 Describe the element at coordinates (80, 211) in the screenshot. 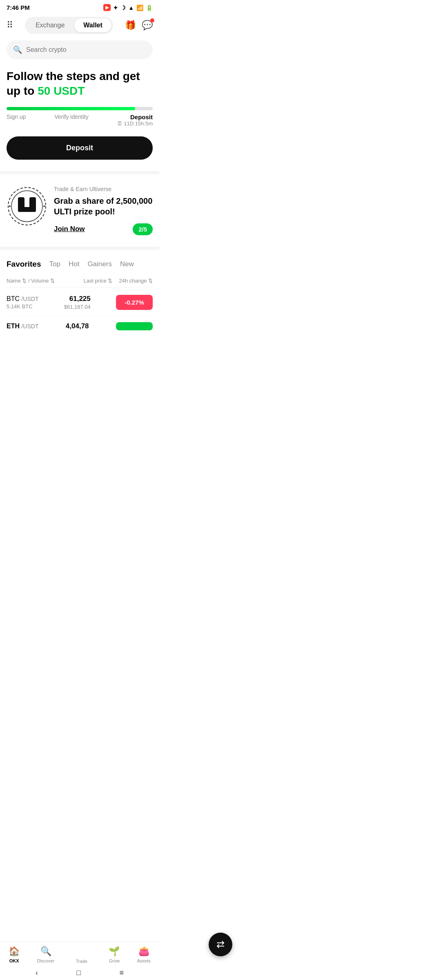

I see `promo-card: Trade & Earn Ultiverse Grab a share of 2…` at that location.